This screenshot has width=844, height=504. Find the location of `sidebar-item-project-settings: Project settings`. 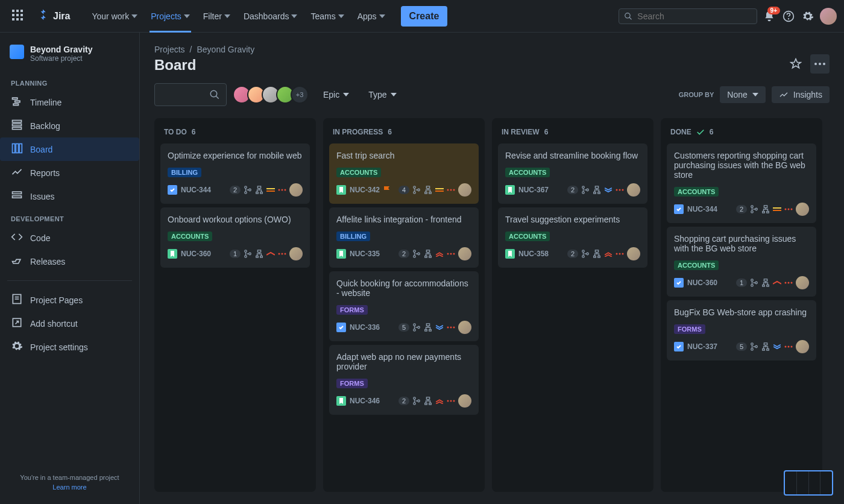

sidebar-item-project-settings: Project settings is located at coordinates (70, 347).